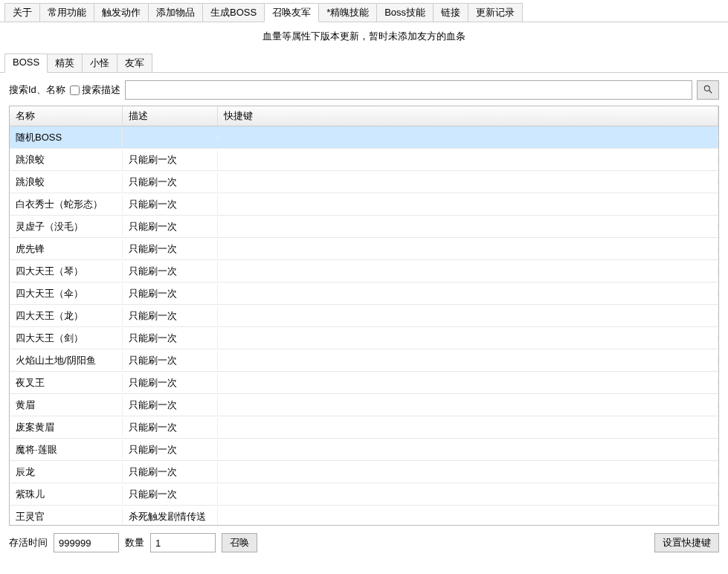 Image resolution: width=728 pixels, height=574 pixels. What do you see at coordinates (66, 472) in the screenshot?
I see `cell-name: 辰龙` at bounding box center [66, 472].